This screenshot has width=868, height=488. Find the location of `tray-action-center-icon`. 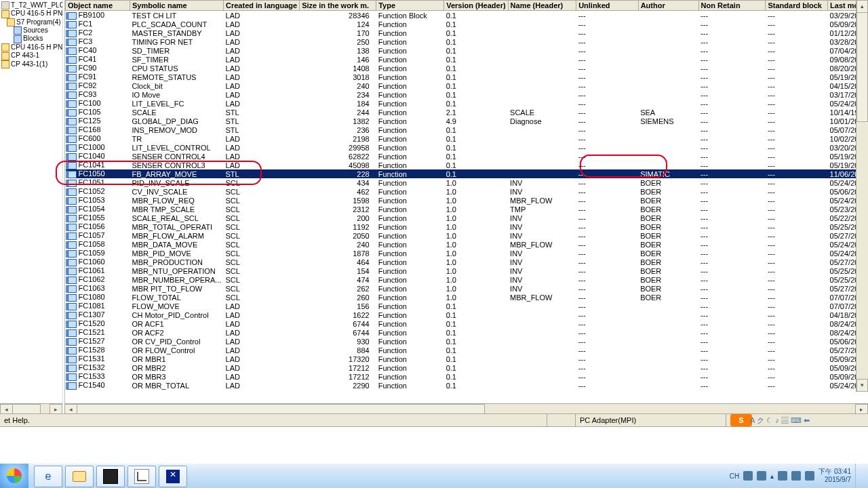

tray-action-center-icon is located at coordinates (762, 476).